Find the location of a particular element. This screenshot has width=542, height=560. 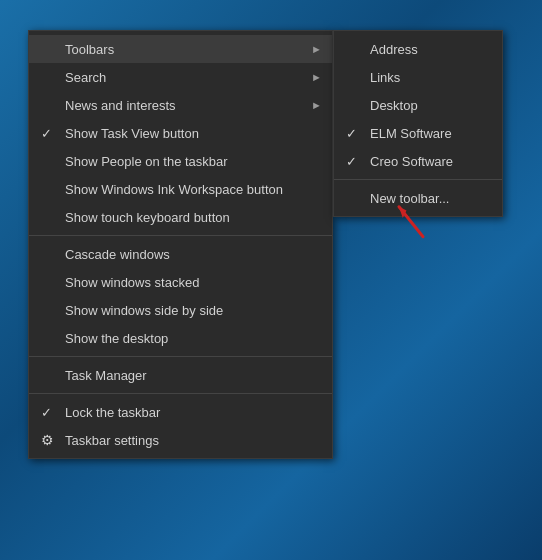

menu-item-stacked: Show windows stacked is located at coordinates (180, 282).